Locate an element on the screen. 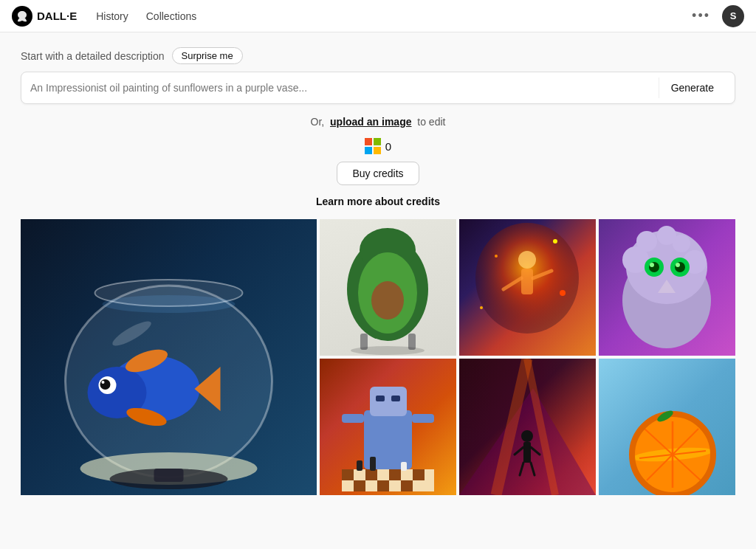 Image resolution: width=756 pixels, height=549 pixels. upload-row: Or, upload an image to edit is located at coordinates (378, 122).